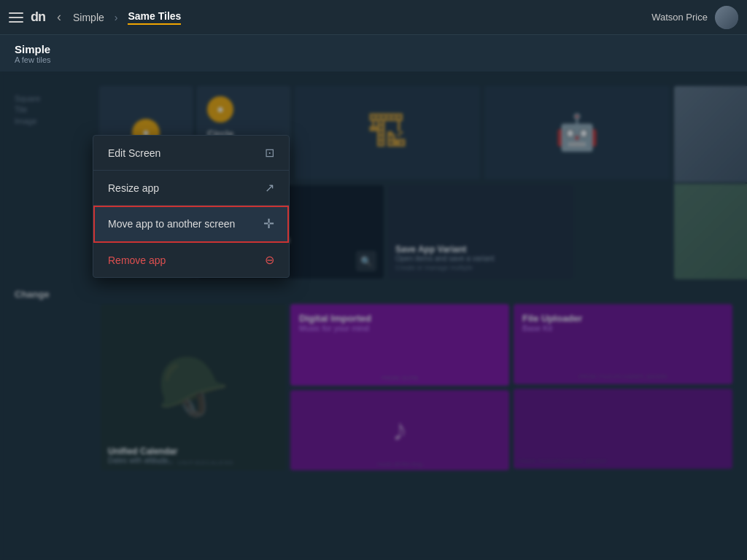 This screenshot has height=560, width=747. Describe the element at coordinates (191, 260) in the screenshot. I see `context-menu-remove-app: Remove app ⊖` at that location.